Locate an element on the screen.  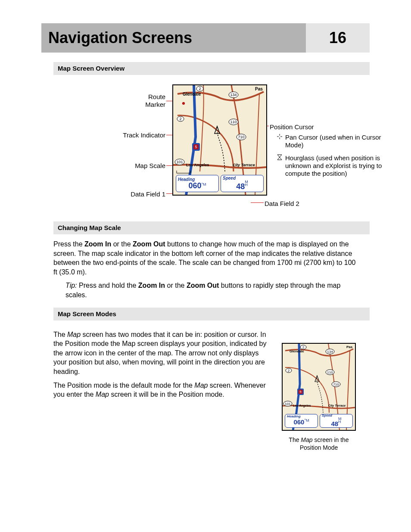
section-heading-map-overview: Map Screen Overview is located at coordinates (212, 68).